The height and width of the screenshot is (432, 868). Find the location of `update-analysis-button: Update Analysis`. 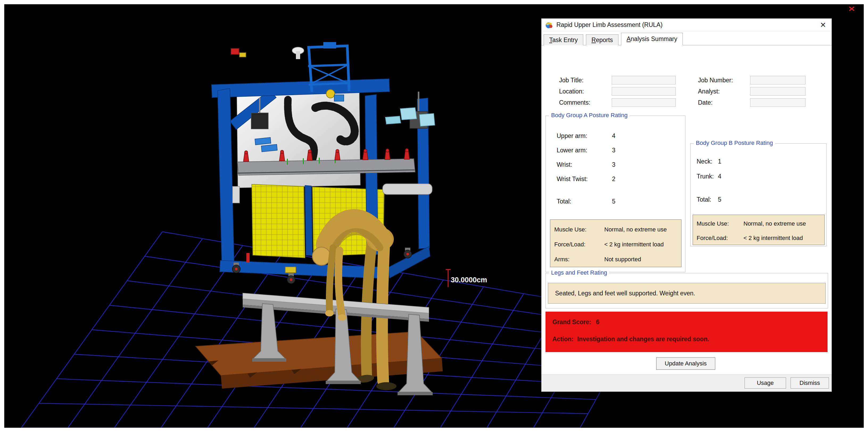

update-analysis-button: Update Analysis is located at coordinates (686, 364).